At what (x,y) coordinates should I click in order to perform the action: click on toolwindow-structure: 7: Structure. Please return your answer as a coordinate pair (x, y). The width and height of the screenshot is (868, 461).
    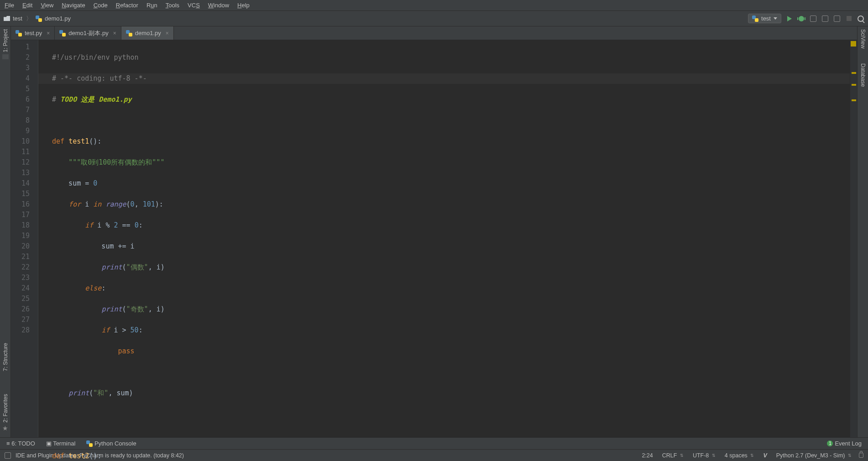
    Looking at the image, I should click on (5, 357).